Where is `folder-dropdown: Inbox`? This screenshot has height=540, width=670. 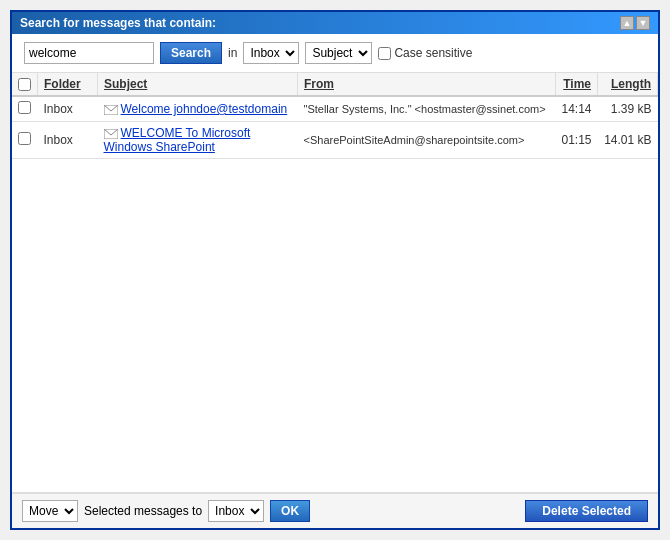 folder-dropdown: Inbox is located at coordinates (271, 53).